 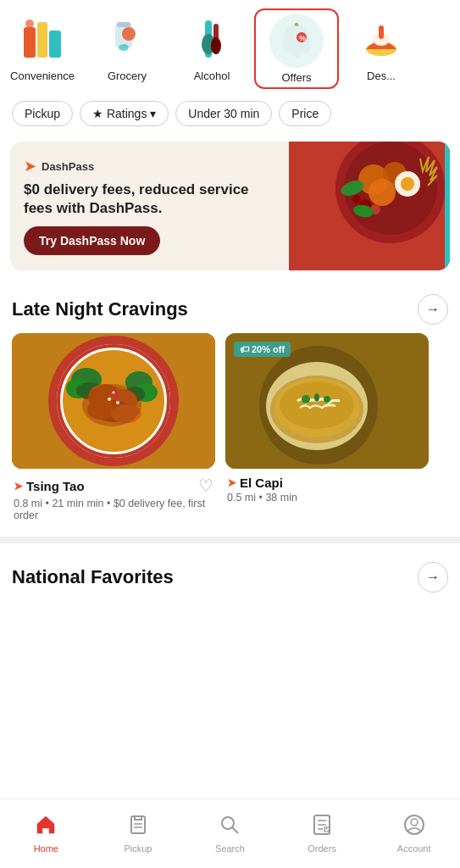 I want to click on discount-badge-el-capi: 🏷 20% off, so click(x=263, y=349).